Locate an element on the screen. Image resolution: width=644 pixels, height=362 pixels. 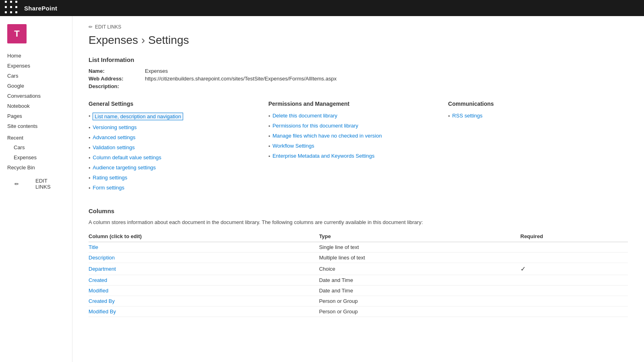
link-manage-files: Manage files which have no checked in ve… is located at coordinates (327, 136).